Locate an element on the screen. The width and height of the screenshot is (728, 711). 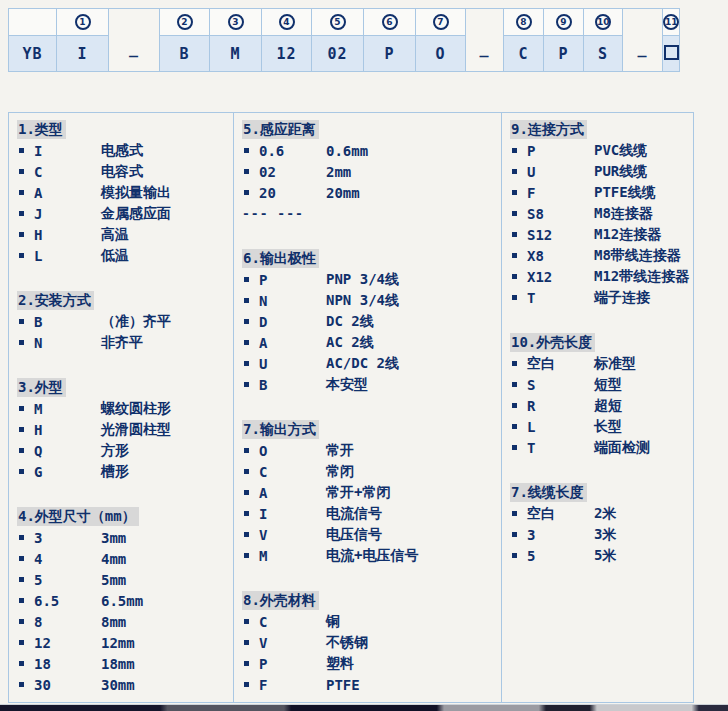
item-code: I is located at coordinates (68, 151).